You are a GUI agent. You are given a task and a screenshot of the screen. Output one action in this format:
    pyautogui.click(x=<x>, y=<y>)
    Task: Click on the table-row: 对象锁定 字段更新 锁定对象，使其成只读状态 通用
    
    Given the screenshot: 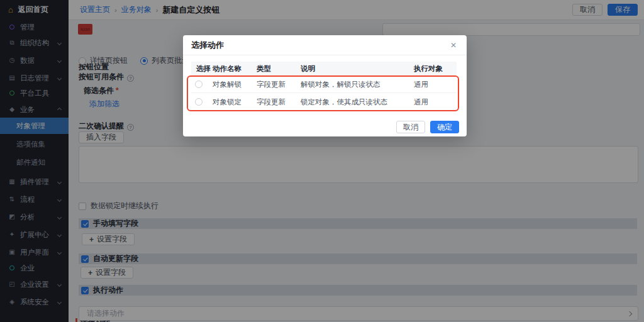 What is the action you would take?
    pyautogui.click(x=324, y=102)
    